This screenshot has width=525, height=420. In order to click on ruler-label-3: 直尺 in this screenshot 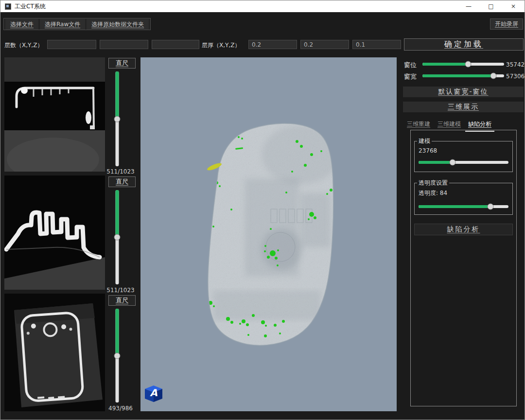, I will do `click(122, 300)`.